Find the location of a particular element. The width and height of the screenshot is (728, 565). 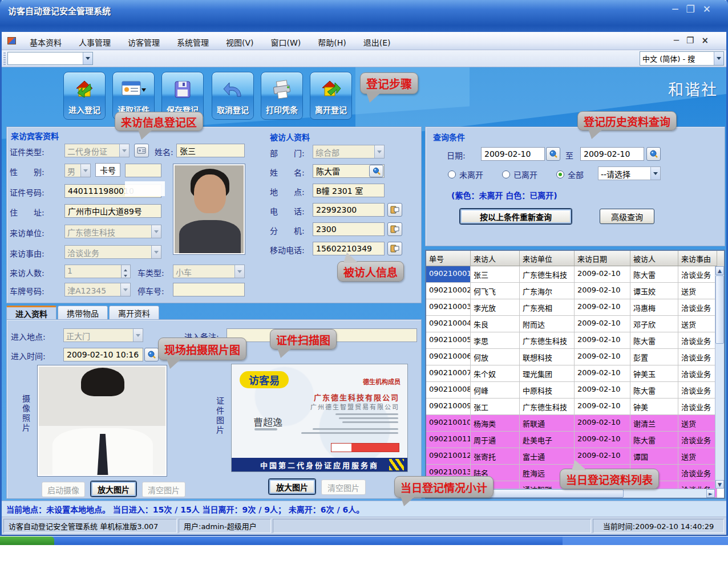

vehicle-type-select: 小车 is located at coordinates (209, 271).